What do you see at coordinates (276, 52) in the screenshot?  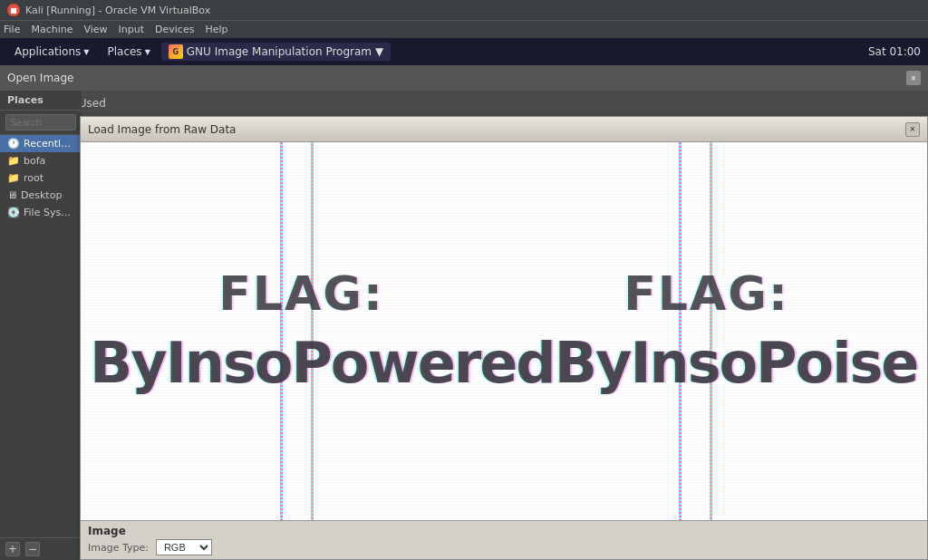 I see `gimp-taskbar-button: G GNU Image Manipulation Program ▼` at bounding box center [276, 52].